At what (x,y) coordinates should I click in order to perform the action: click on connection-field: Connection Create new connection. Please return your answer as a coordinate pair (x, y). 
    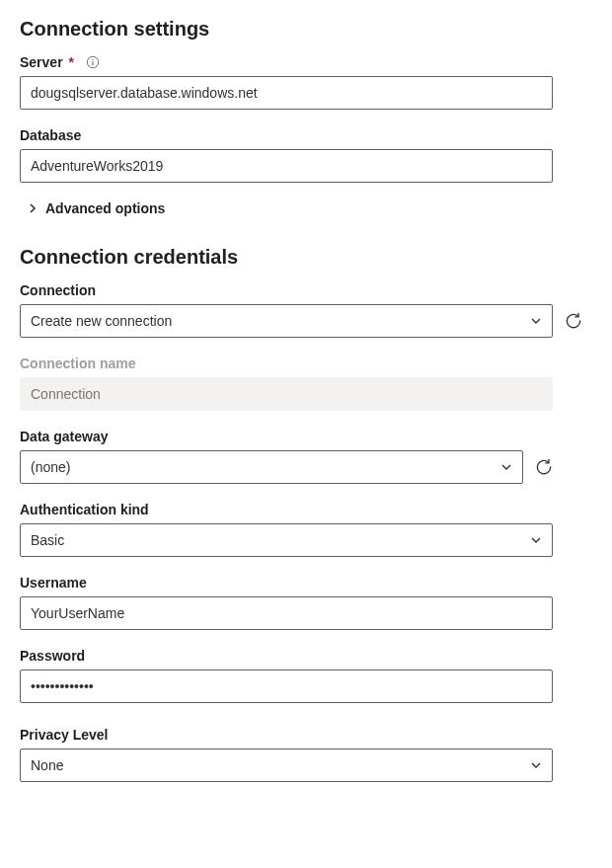
    Looking at the image, I should click on (306, 310).